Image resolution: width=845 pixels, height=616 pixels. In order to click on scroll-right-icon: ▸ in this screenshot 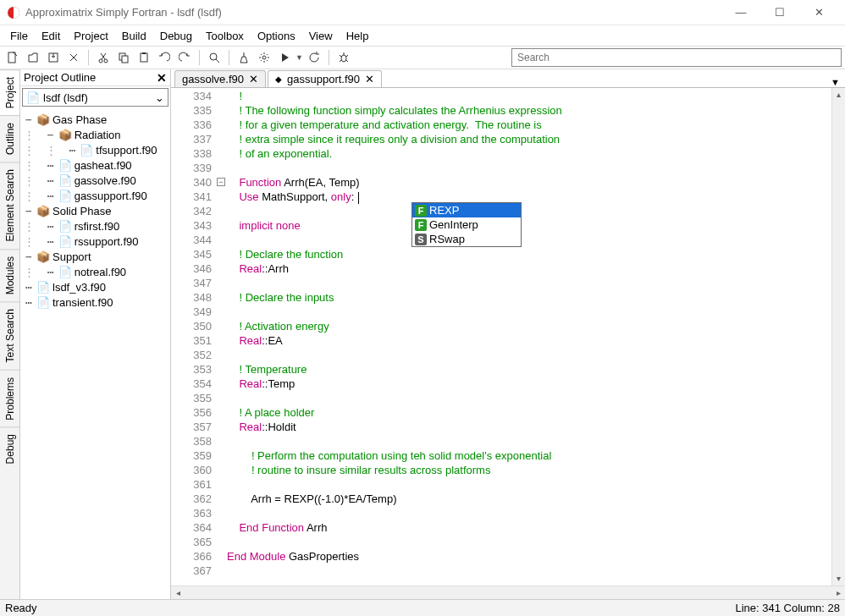, I will do `click(838, 592)`.